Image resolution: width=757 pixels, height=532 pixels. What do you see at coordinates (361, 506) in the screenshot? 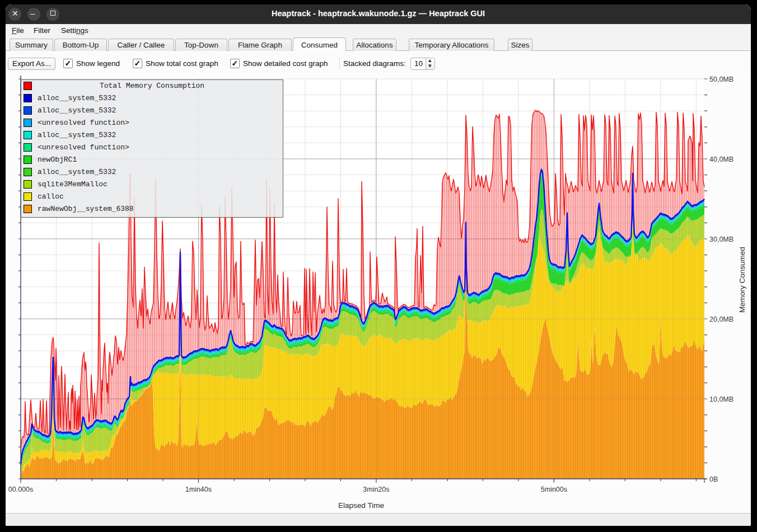
I see `svg-text: Elapsed Time` at bounding box center [361, 506].